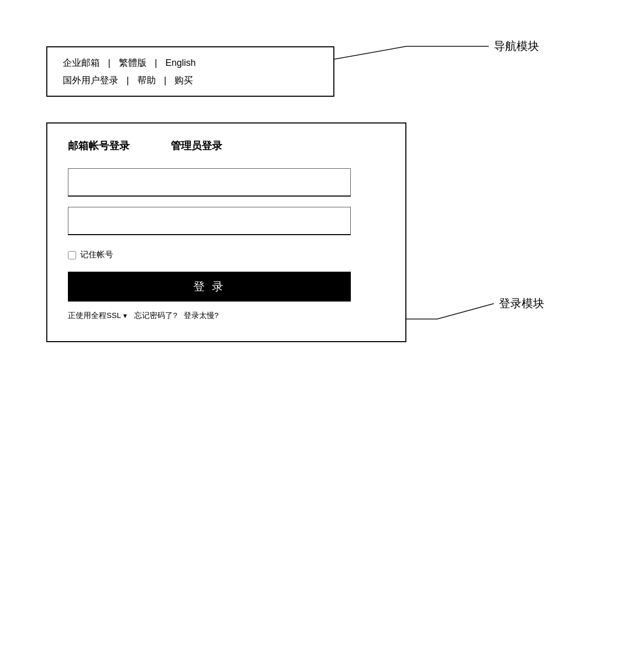  What do you see at coordinates (109, 63) in the screenshot?
I see `nav-sep-1: |` at bounding box center [109, 63].